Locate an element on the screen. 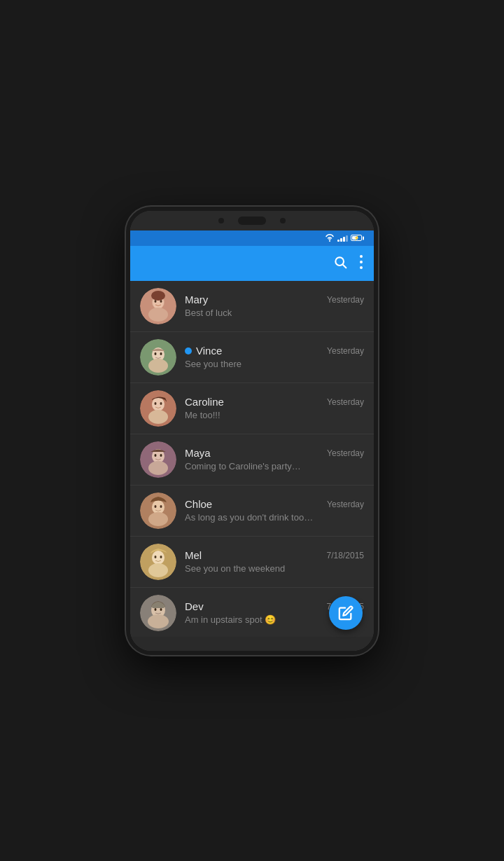 Image resolution: width=504 pixels, height=861 pixels. conv-name-chloe: Chloe is located at coordinates (199, 504).